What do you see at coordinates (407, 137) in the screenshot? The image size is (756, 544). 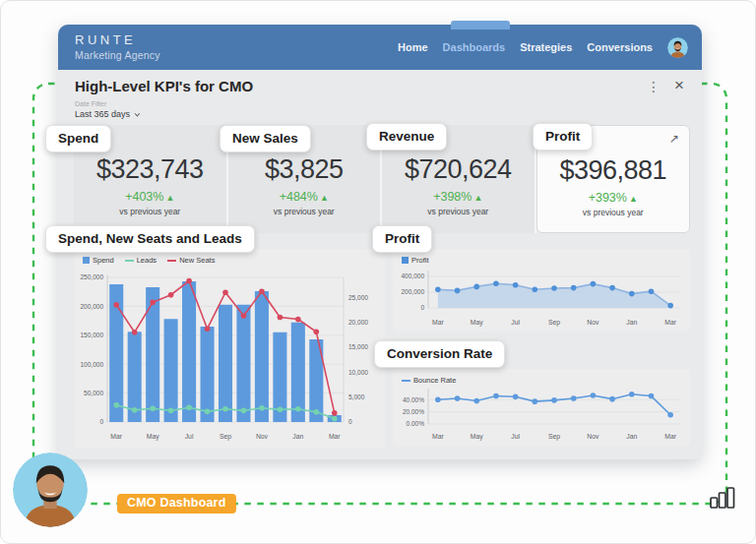 I see `callout-chip-revenue: Revenue` at bounding box center [407, 137].